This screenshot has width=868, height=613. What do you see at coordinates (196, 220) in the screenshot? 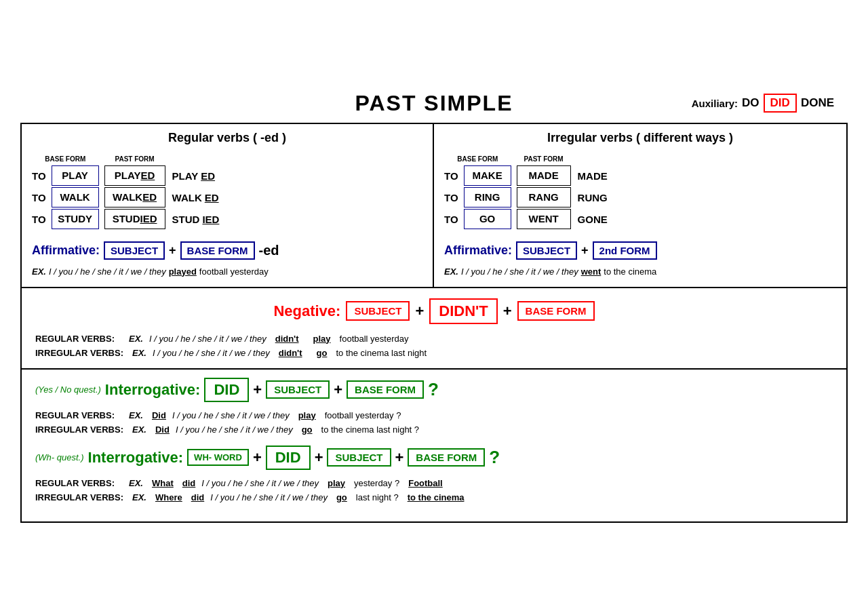
I see `past-plain-studied: STUDIED` at bounding box center [196, 220].